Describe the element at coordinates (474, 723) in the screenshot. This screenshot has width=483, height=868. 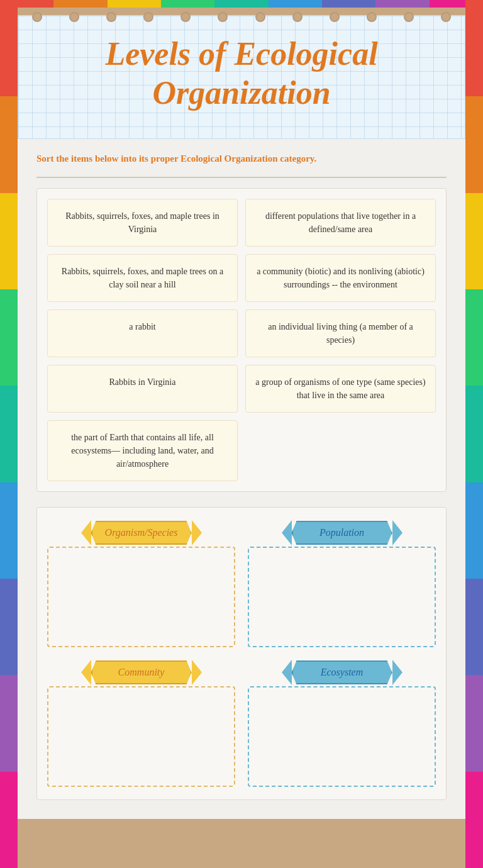
I see `rs-purple` at that location.